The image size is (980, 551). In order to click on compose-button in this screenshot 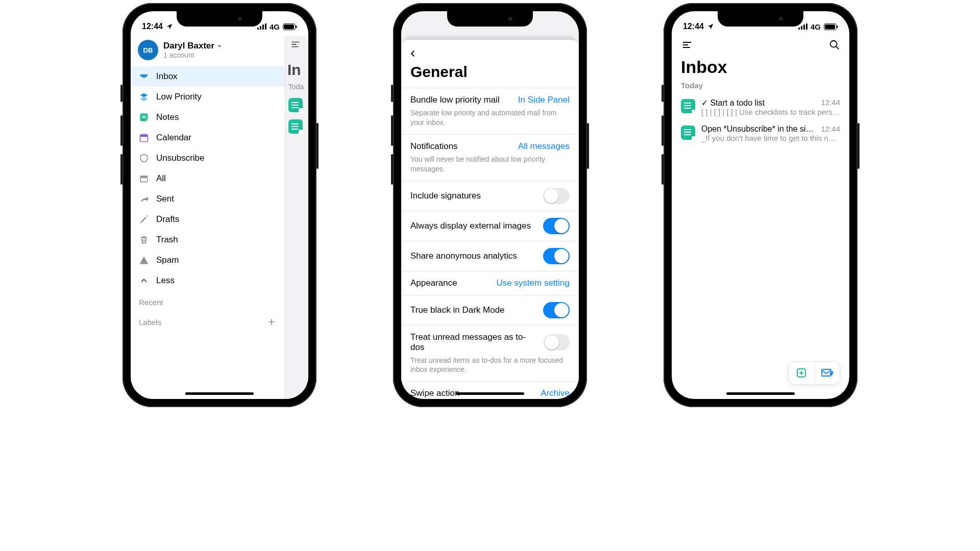, I will do `click(827, 373)`.